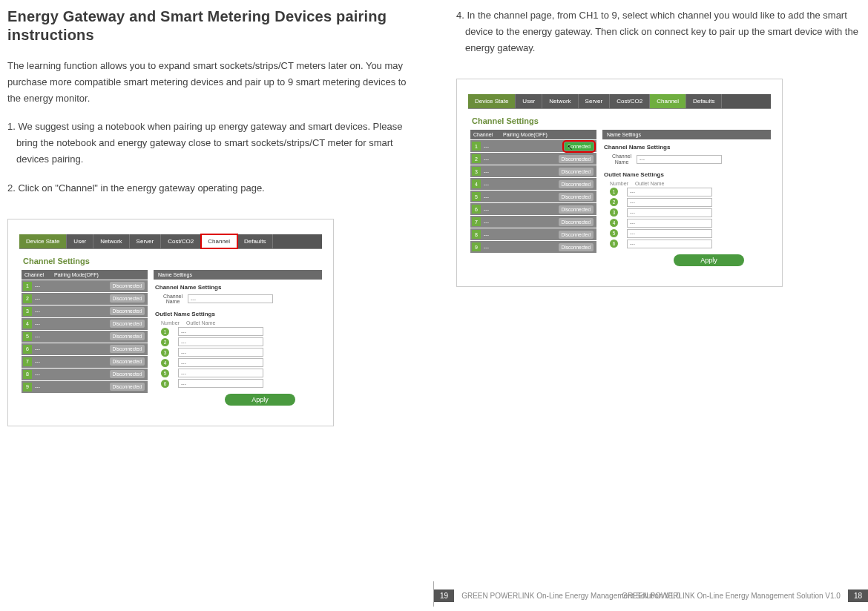 This screenshot has width=868, height=611. What do you see at coordinates (619, 182) in the screenshot?
I see `screenshot-channel-connected: Device State User Network Server Cost/CO…` at bounding box center [619, 182].